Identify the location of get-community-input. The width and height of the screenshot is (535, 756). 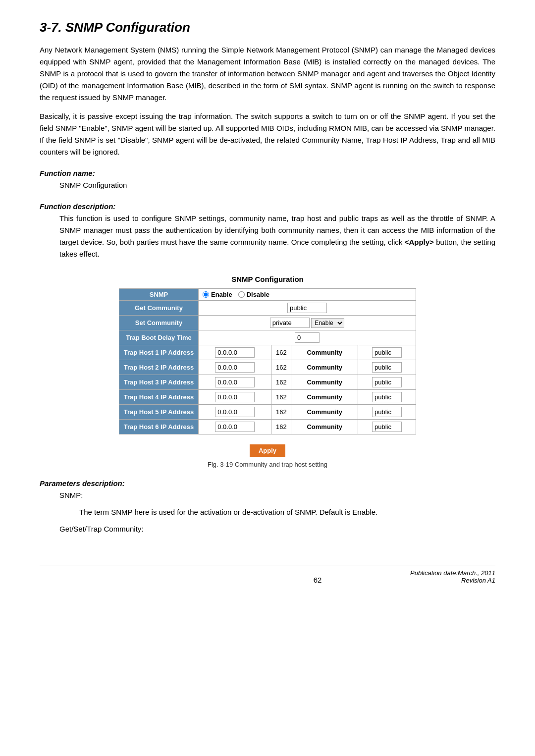
(307, 308).